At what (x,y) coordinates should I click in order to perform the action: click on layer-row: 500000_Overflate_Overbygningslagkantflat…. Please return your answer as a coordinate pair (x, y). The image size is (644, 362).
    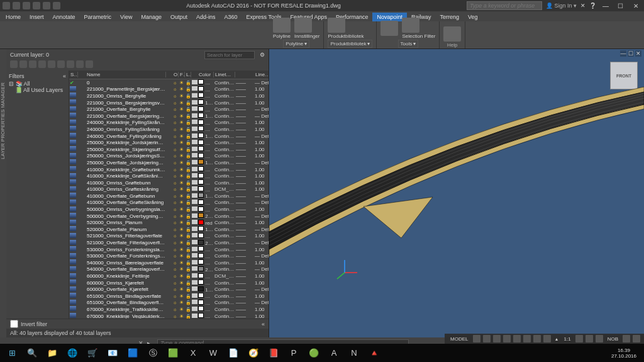
    Looking at the image, I should click on (169, 217).